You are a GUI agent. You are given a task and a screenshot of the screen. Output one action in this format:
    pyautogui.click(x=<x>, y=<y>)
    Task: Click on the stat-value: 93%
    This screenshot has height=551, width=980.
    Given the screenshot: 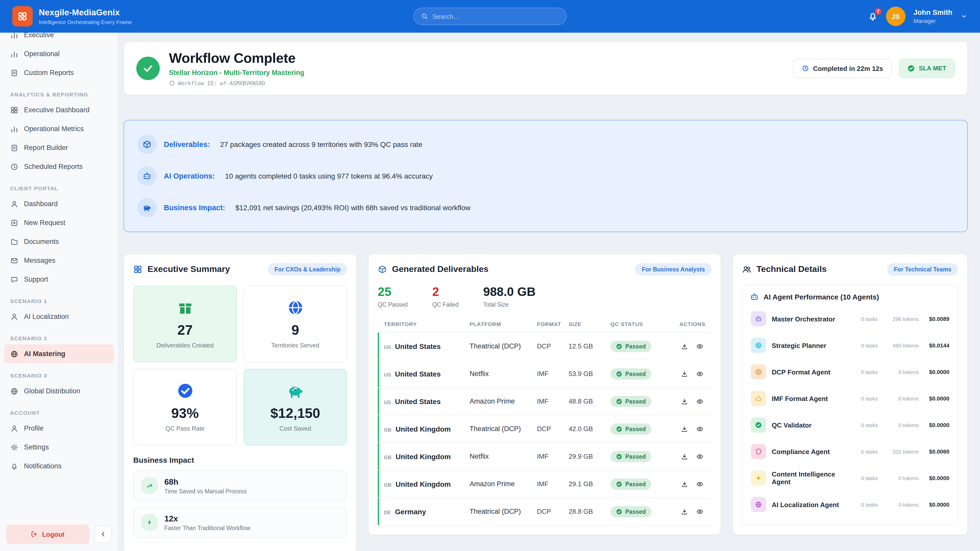 What is the action you would take?
    pyautogui.click(x=185, y=414)
    